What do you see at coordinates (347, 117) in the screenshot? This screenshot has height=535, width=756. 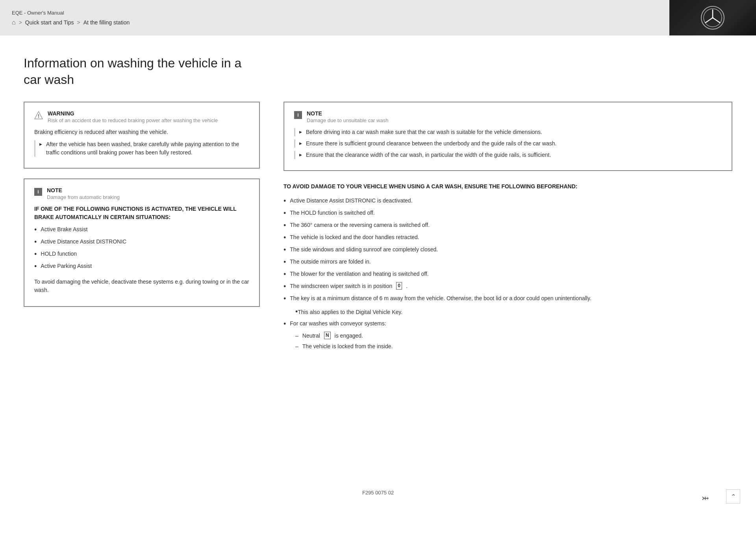 I see `note-right-header-text: NOTE Damage due to unsuitable car wash` at bounding box center [347, 117].